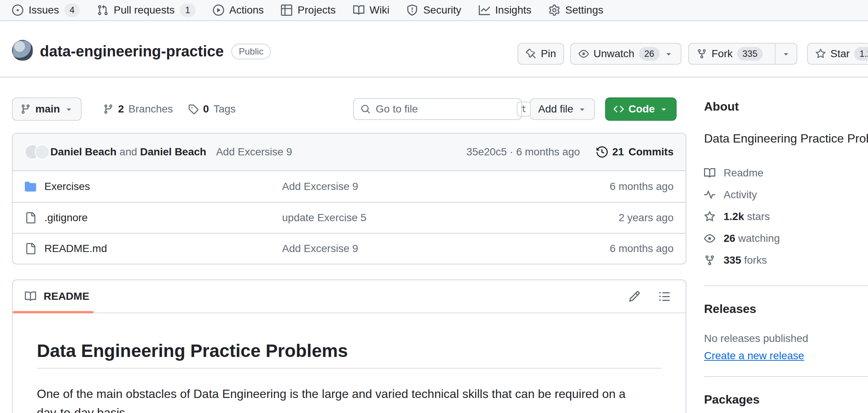 The image size is (868, 413). What do you see at coordinates (710, 260) in the screenshot?
I see `repo-forked-icon` at bounding box center [710, 260].